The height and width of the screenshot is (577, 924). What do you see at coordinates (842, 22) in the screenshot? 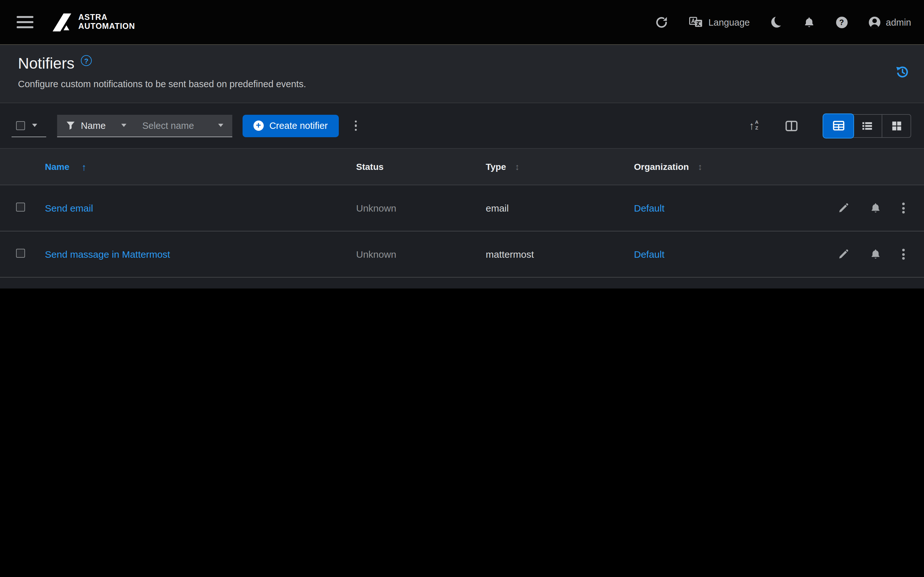
I see `help-icon: ?` at bounding box center [842, 22].